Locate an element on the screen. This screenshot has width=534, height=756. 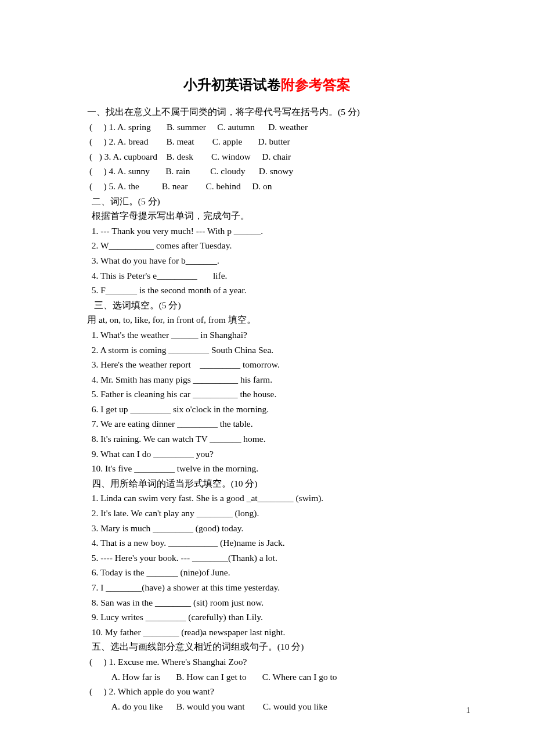
section-4-heading: 四、用所给单词的适当形式填空。(10 分) is located at coordinates (267, 484).